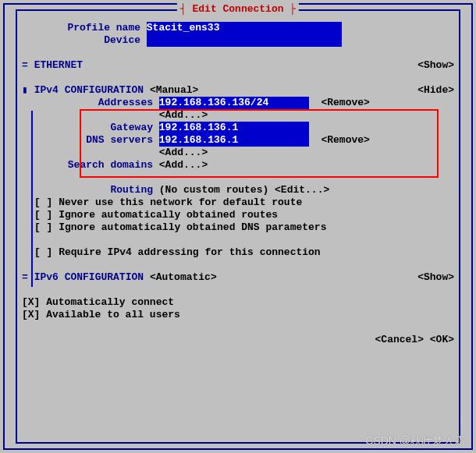 This screenshot has height=453, width=476. I want to click on ethernet-marker: =, so click(25, 65).